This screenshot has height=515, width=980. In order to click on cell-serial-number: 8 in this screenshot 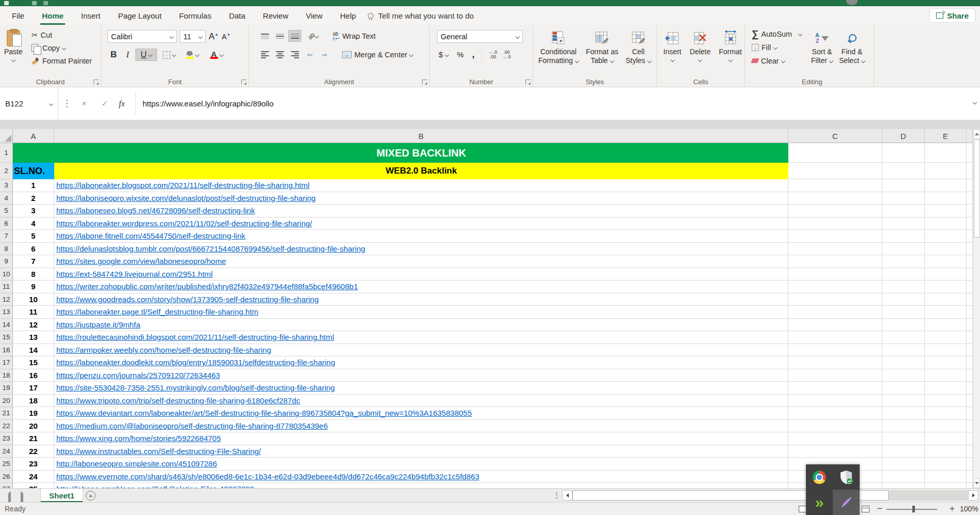, I will do `click(34, 275)`.